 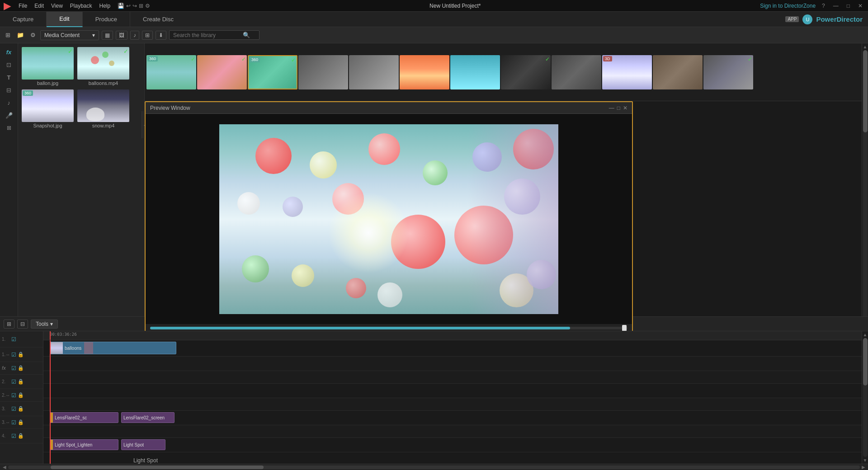 I want to click on download-btn: ⬇, so click(x=161, y=35).